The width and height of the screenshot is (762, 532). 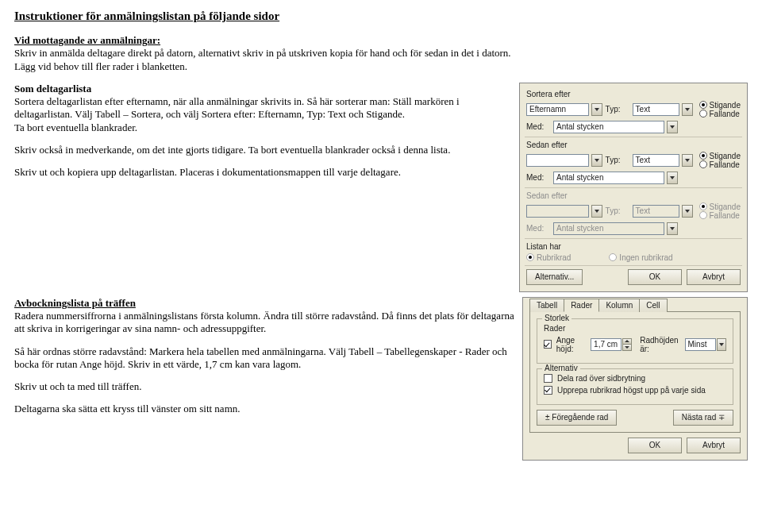 What do you see at coordinates (602, 378) in the screenshot?
I see `opt-dela-rad-label: Dela rad över sidbrytning` at bounding box center [602, 378].